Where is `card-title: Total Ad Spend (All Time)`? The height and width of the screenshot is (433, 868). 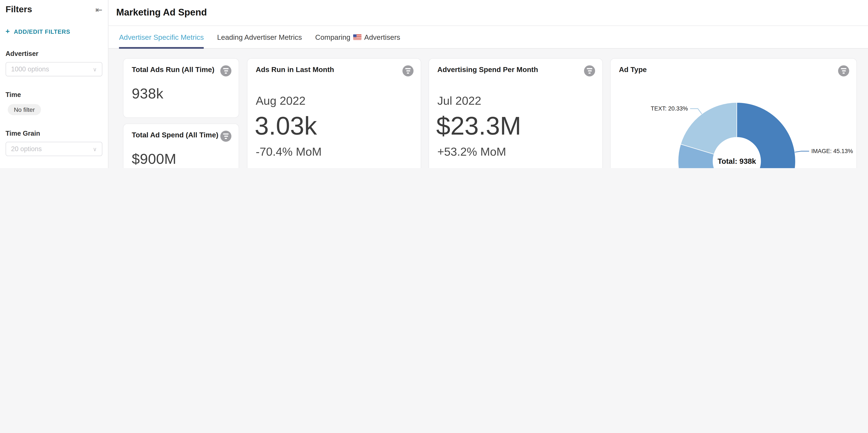 card-title: Total Ad Spend (All Time) is located at coordinates (175, 135).